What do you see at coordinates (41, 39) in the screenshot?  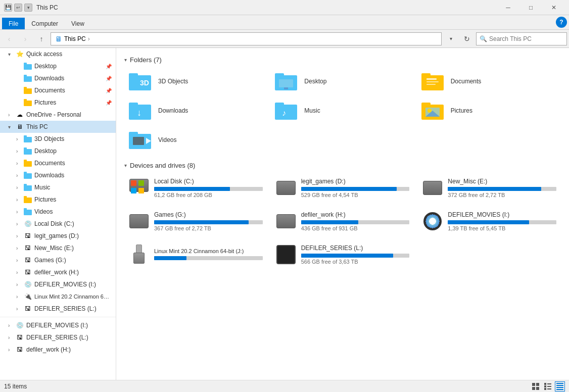 I see `up-button: ↑` at bounding box center [41, 39].